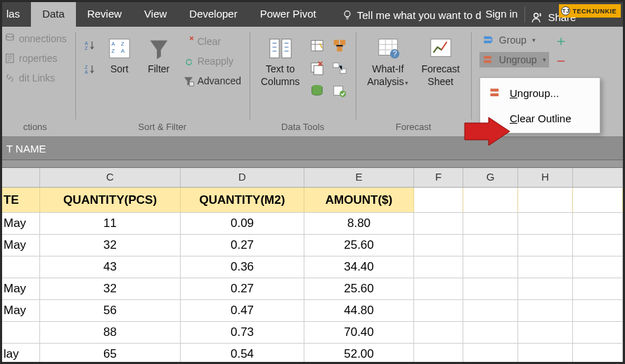  I want to click on col-header-f: F, so click(439, 177).